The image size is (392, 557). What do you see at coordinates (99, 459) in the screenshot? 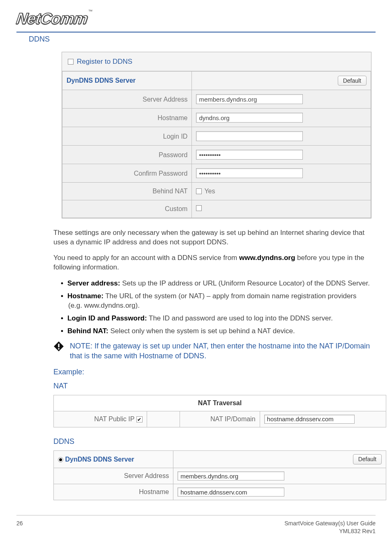
I see `ddns-server-title: DynDNS DDNS Server` at bounding box center [99, 459].